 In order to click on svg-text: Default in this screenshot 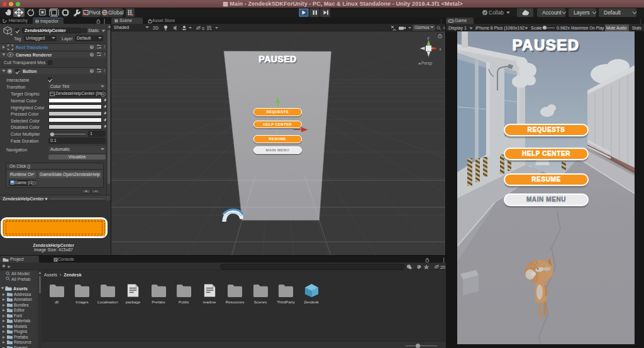, I will do `click(613, 13)`.